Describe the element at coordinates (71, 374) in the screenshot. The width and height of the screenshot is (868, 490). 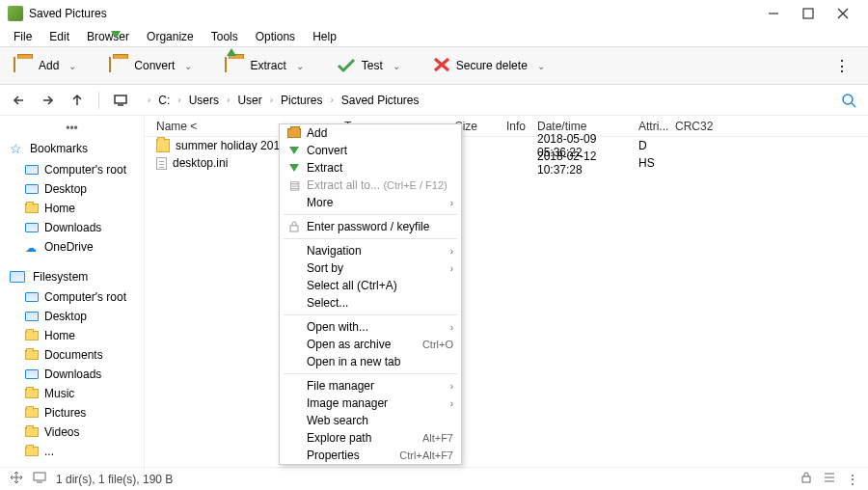
I see `sidebar-fs-downloads: Downloads` at that location.